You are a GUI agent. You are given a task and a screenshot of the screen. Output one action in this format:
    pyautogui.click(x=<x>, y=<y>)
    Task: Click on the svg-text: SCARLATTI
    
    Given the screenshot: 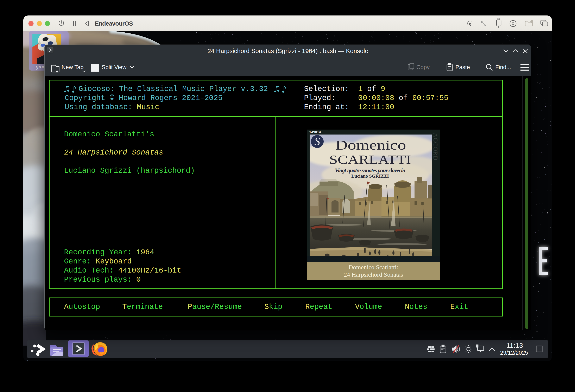 What is the action you would take?
    pyautogui.click(x=370, y=160)
    